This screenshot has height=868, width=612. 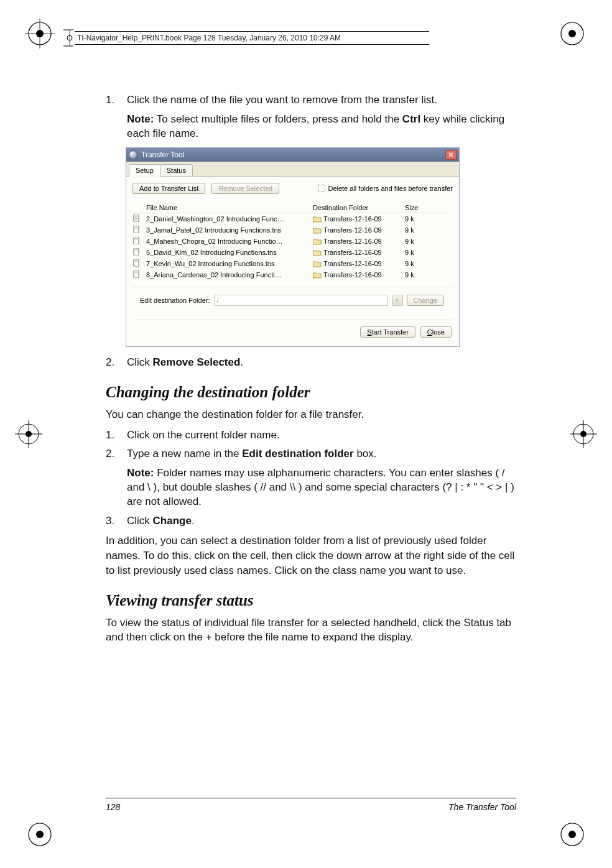 What do you see at coordinates (292, 275) in the screenshot?
I see `table-row: 8_Ariana_Cardenas_02 Introducing Functi……` at bounding box center [292, 275].